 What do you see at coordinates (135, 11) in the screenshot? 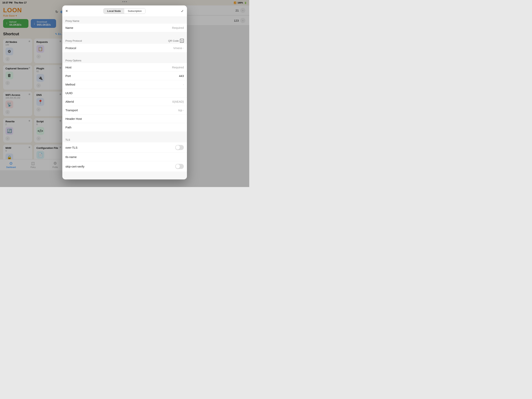
I see `tab-subscription: Subscription` at bounding box center [135, 11].